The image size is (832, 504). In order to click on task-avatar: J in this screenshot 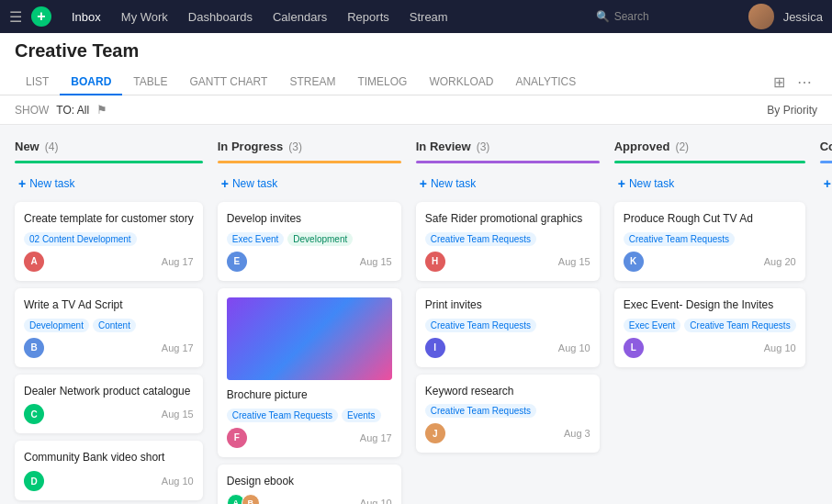, I will do `click(435, 433)`.